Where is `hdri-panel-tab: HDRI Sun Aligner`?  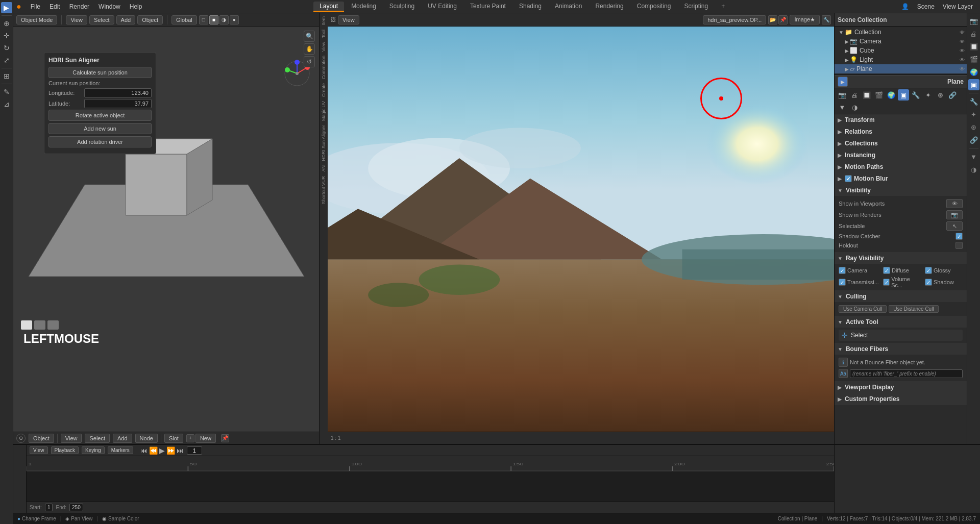 hdri-panel-tab: HDRI Sun Aligner is located at coordinates (324, 143).